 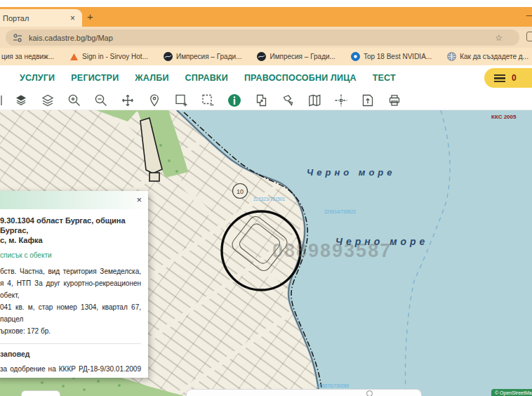 I want to click on parcel-description: бств. Частна, вид територия Земеделска, …, so click(x=70, y=301).